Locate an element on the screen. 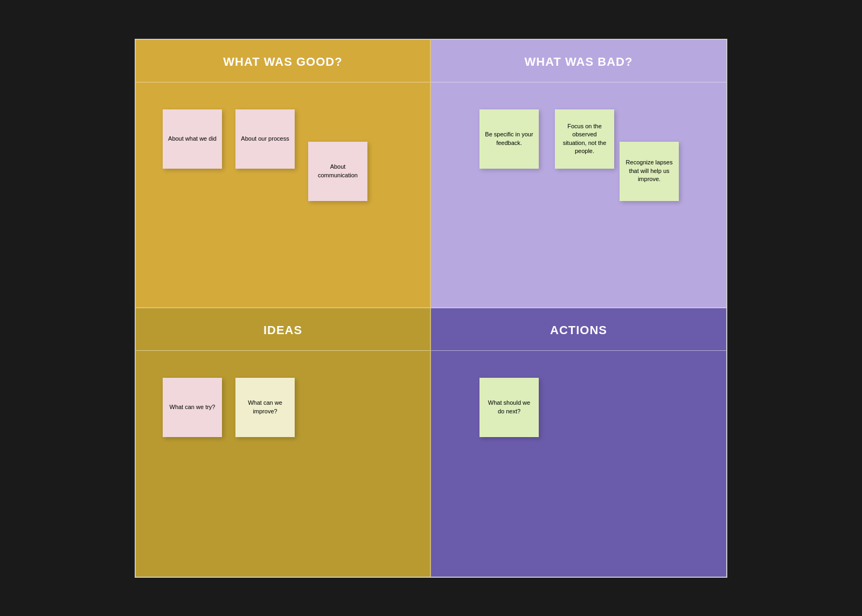 Image resolution: width=862 pixels, height=616 pixels. good-notes-area: About what we did About our process Abou… is located at coordinates (283, 174).